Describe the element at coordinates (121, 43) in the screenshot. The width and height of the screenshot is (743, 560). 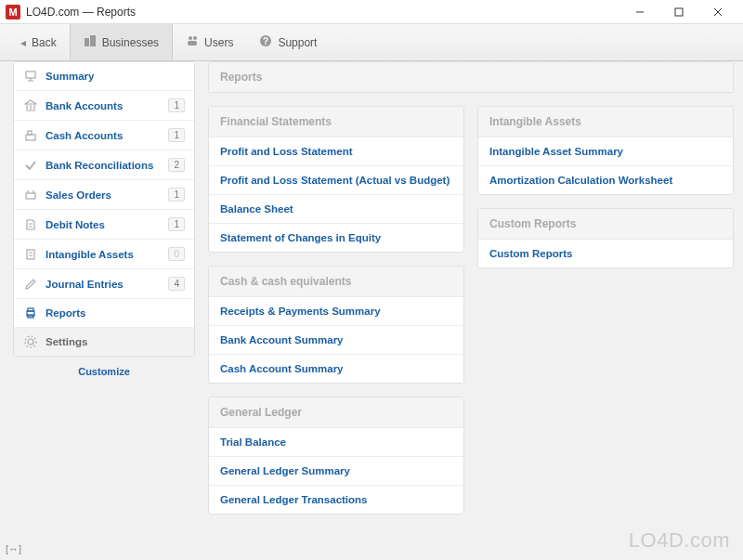
I see `tab-businesses: Businesses` at that location.